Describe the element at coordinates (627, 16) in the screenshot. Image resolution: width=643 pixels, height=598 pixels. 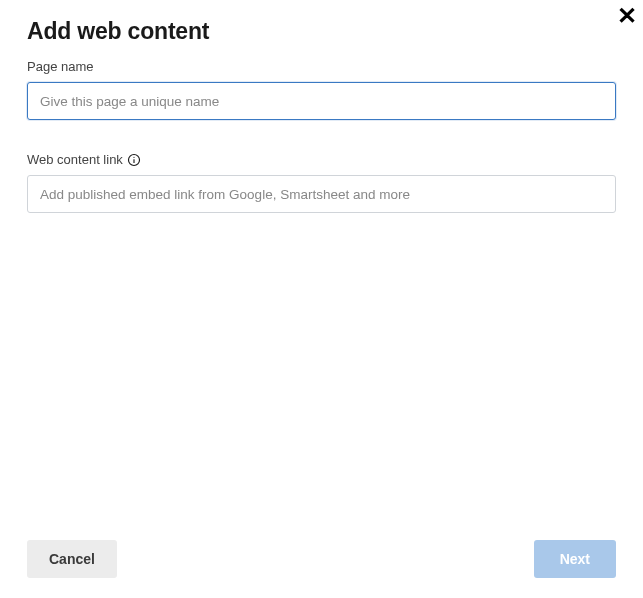
I see `close-icon: ✕` at that location.